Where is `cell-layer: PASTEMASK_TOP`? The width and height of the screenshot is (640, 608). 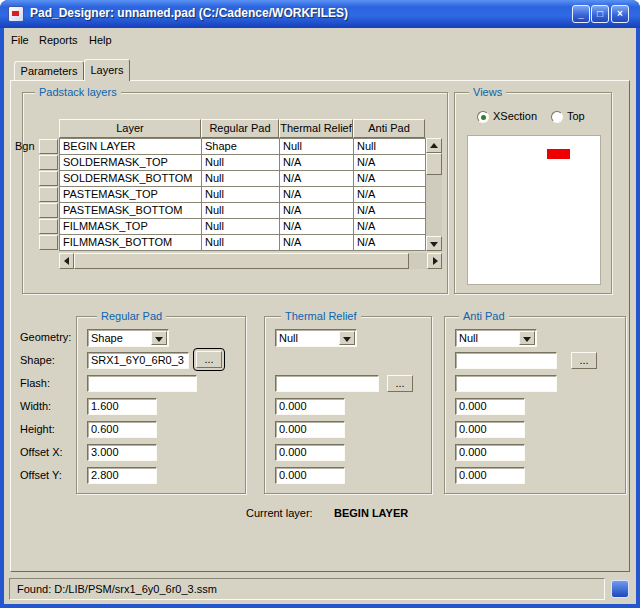
cell-layer: PASTEMASK_TOP is located at coordinates (131, 195).